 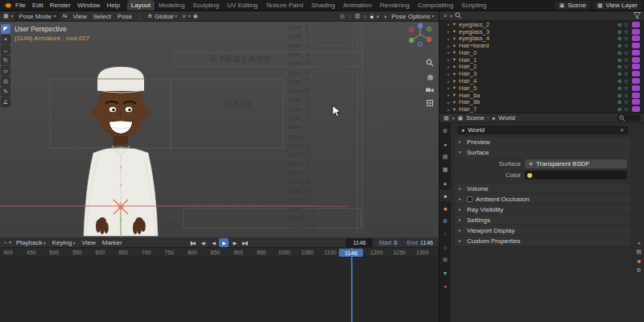 What do you see at coordinates (412, 16) in the screenshot?
I see `pose-options-dropdown: Pose Options ▾` at bounding box center [412, 16].